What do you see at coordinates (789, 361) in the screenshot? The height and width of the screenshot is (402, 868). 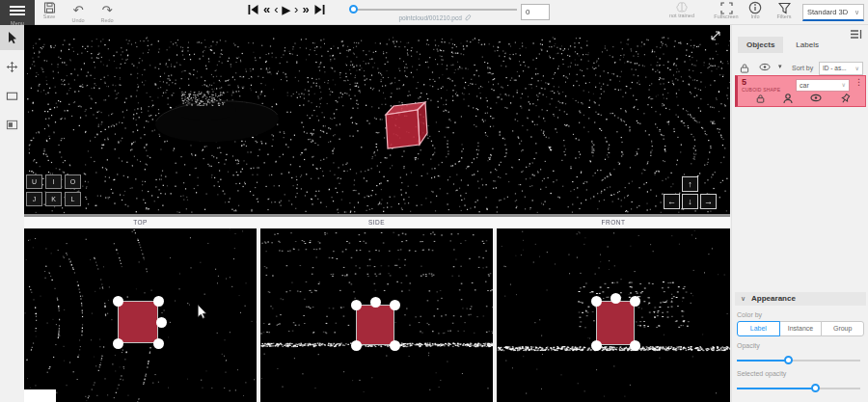 I see `opacity-slider-handle` at bounding box center [789, 361].